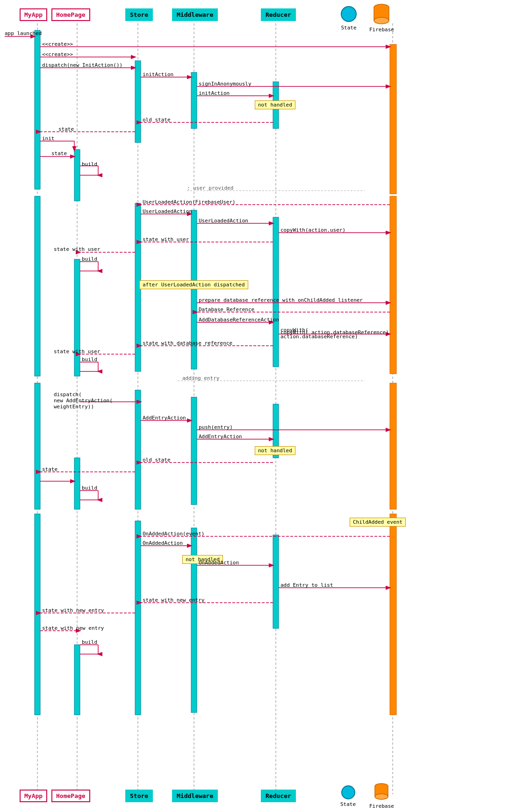  I want to click on label-user-loaded-action2: UserLoadedAction, so click(167, 211).